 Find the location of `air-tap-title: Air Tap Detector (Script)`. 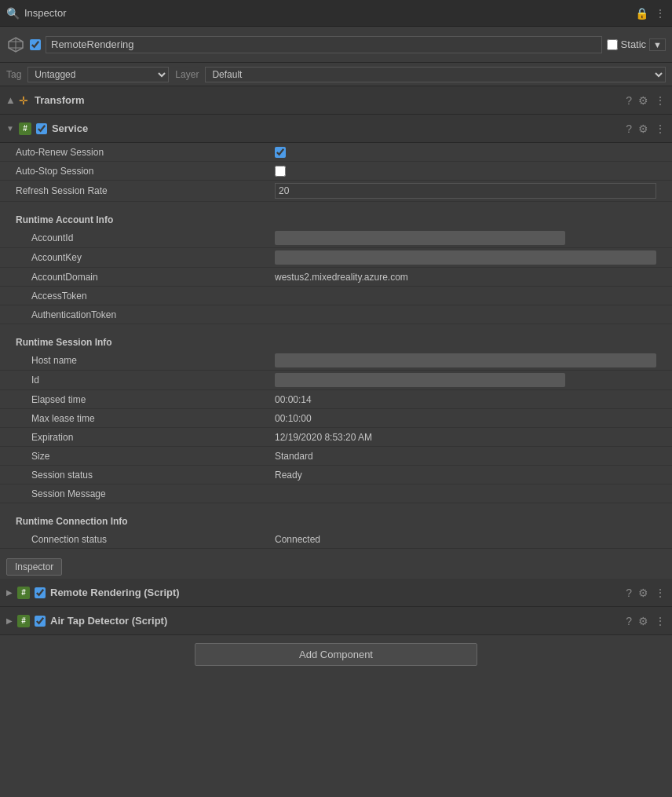

air-tap-title: Air Tap Detector (Script) is located at coordinates (336, 620).